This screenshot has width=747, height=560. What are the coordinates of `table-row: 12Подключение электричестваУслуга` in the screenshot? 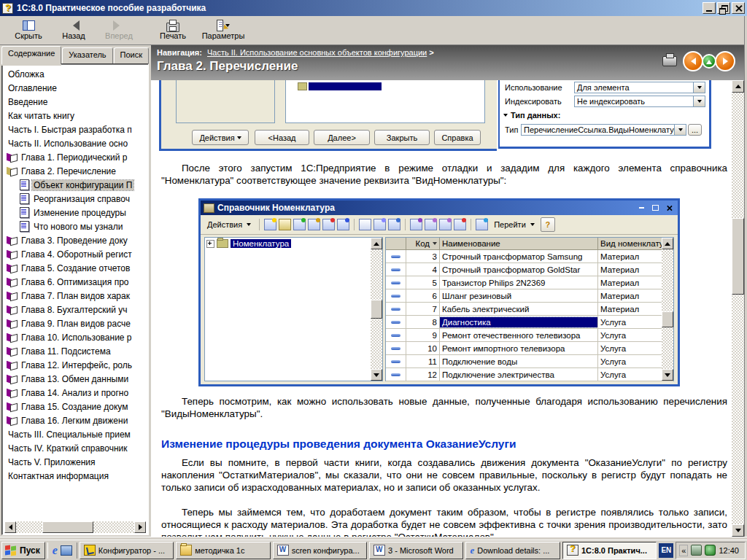 It's located at (530, 375).